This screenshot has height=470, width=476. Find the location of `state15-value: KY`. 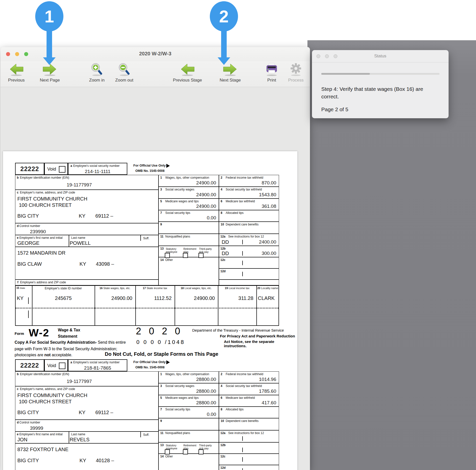

state15-value: KY is located at coordinates (20, 298).